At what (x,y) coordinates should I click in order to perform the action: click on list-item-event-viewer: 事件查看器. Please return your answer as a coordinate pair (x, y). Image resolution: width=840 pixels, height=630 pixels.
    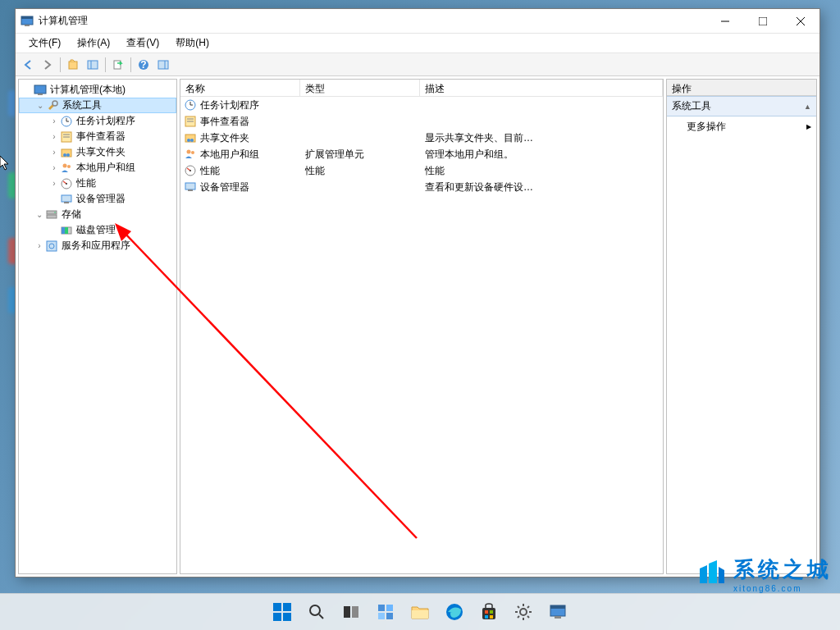
    Looking at the image, I should click on (422, 121).